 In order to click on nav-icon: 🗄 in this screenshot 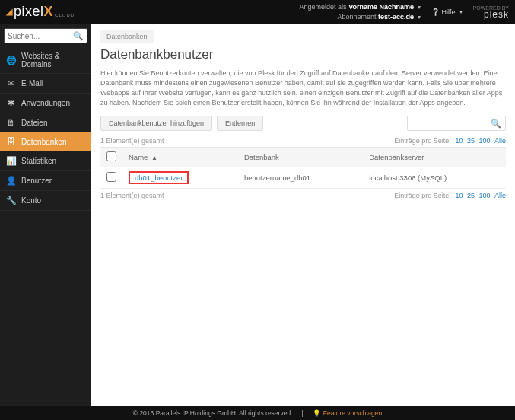, I will do `click(11, 142)`.